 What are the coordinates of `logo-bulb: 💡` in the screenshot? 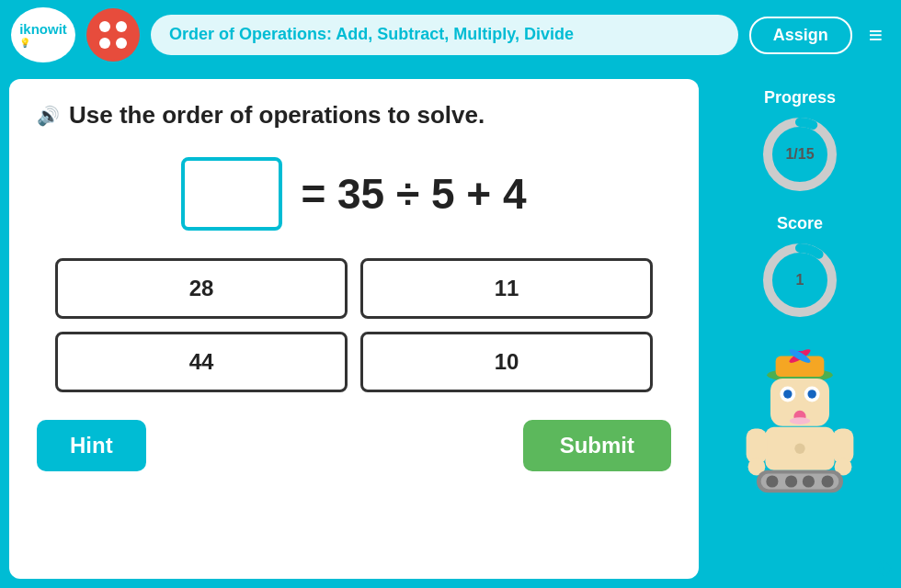 It's located at (43, 42).